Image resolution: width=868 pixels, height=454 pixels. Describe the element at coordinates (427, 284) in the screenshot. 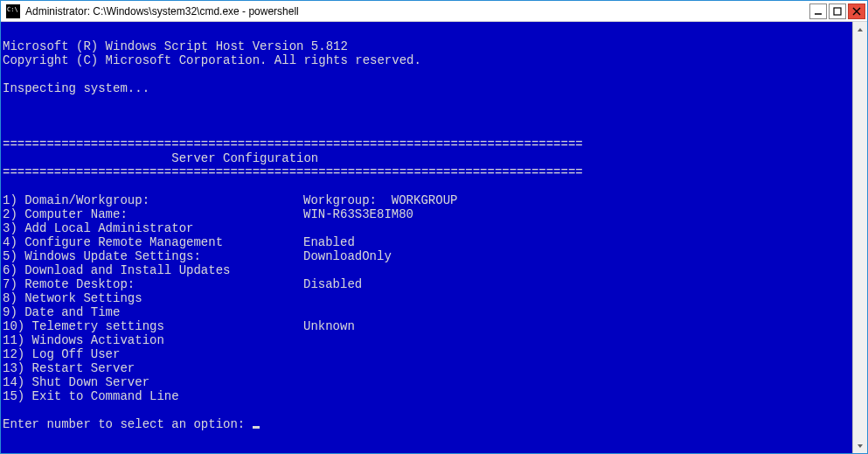

I see `menu-row: 7) Remote Desktop:Disabled` at that location.